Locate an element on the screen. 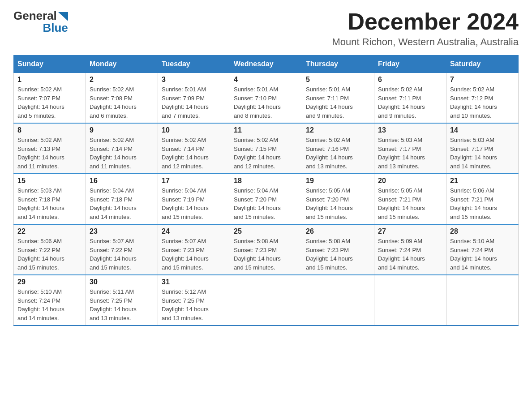  week-row-2: 8 Sunrise: 5:02 AM Sunset: 7:13 PM Dayli… is located at coordinates (266, 149).